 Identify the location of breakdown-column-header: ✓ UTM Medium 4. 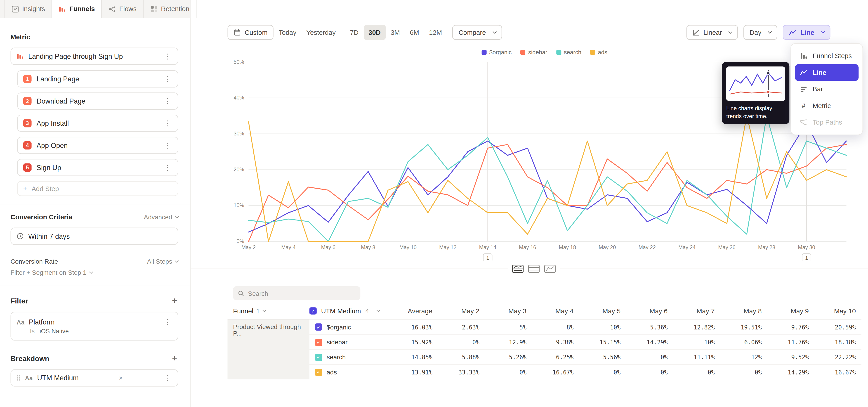
(351, 311).